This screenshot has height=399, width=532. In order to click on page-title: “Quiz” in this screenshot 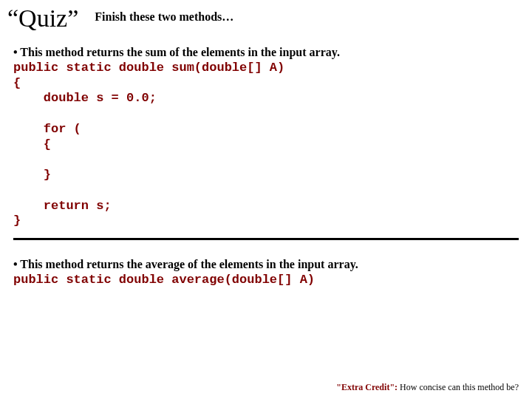, I will do `click(43, 18)`.